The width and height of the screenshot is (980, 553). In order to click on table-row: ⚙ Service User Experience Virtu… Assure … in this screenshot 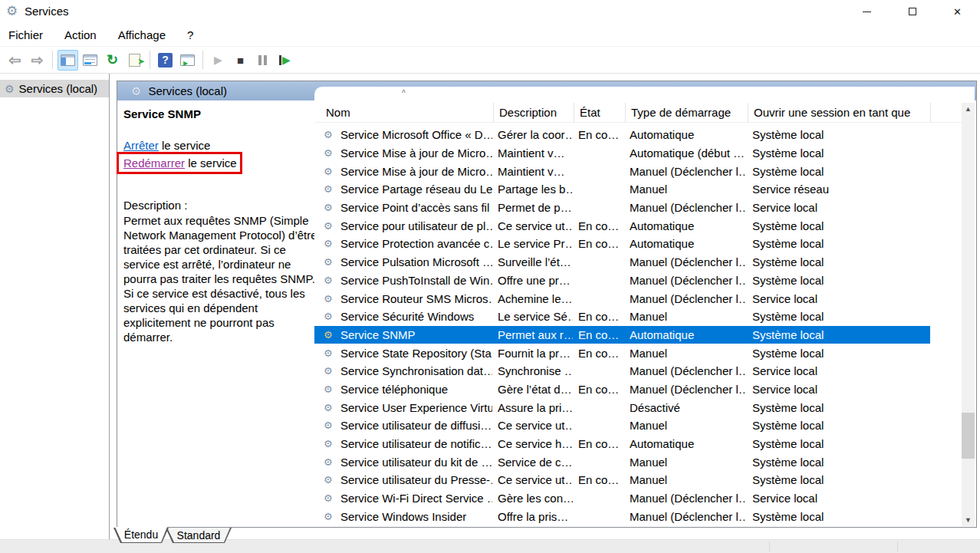, I will do `click(623, 407)`.